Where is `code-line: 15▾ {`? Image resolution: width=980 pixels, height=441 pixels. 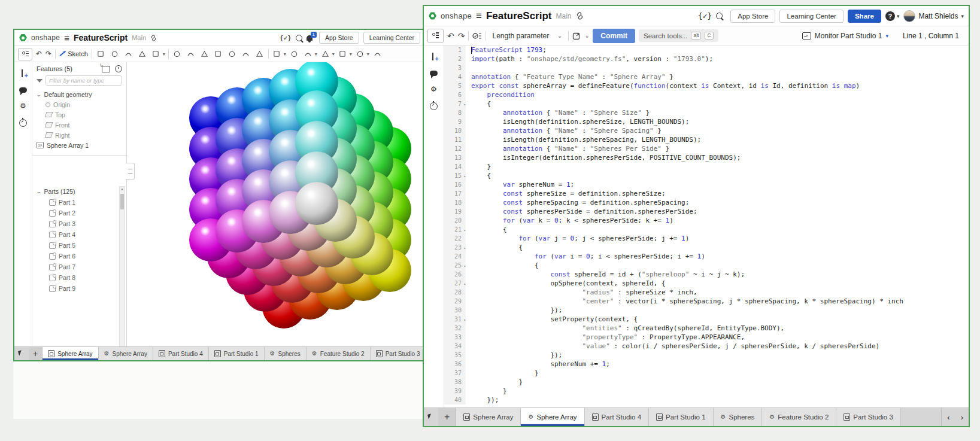 code-line: 15▾ { is located at coordinates (706, 176).